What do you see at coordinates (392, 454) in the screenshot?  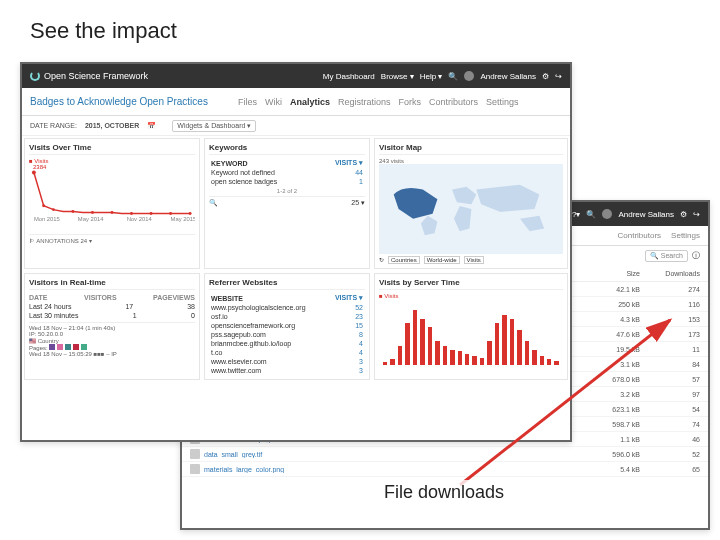 I see `file-name: data_small_grey.tif` at bounding box center [392, 454].